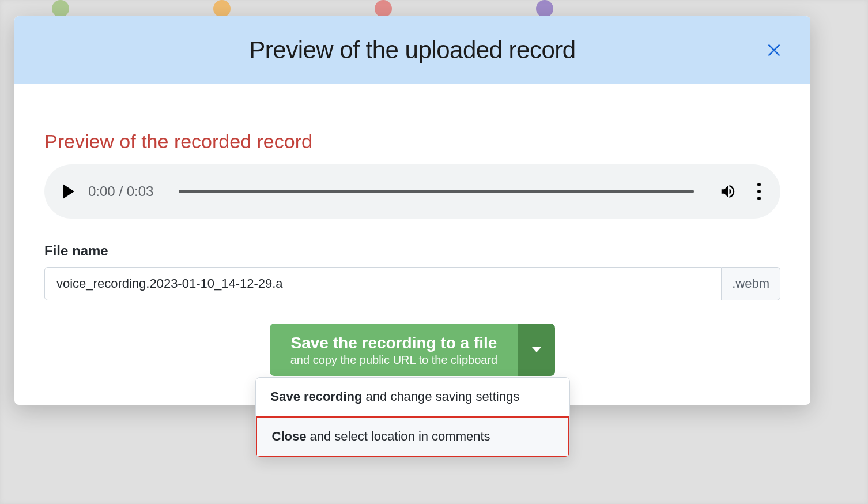 The image size is (868, 504). Describe the element at coordinates (413, 349) in the screenshot. I see `save-split-button: Save the recording to a file and copy th…` at that location.